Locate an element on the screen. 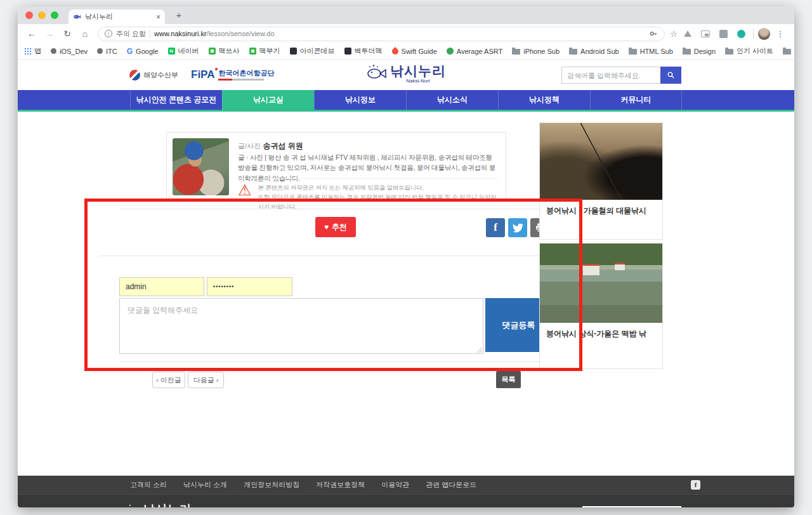 This screenshot has height=515, width=812. omnibox-divider is located at coordinates (150, 34).